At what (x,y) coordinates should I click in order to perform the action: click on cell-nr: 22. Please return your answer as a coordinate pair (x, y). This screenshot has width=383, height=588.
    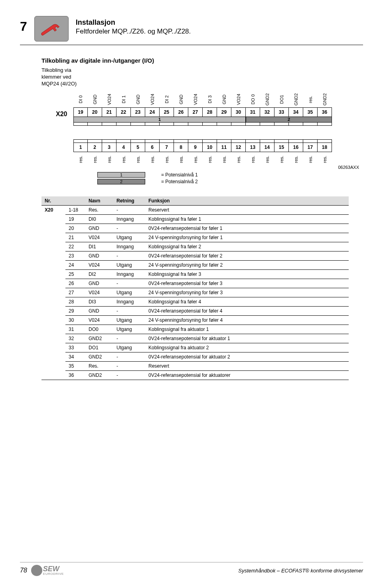
    Looking at the image, I should click on (75, 247).